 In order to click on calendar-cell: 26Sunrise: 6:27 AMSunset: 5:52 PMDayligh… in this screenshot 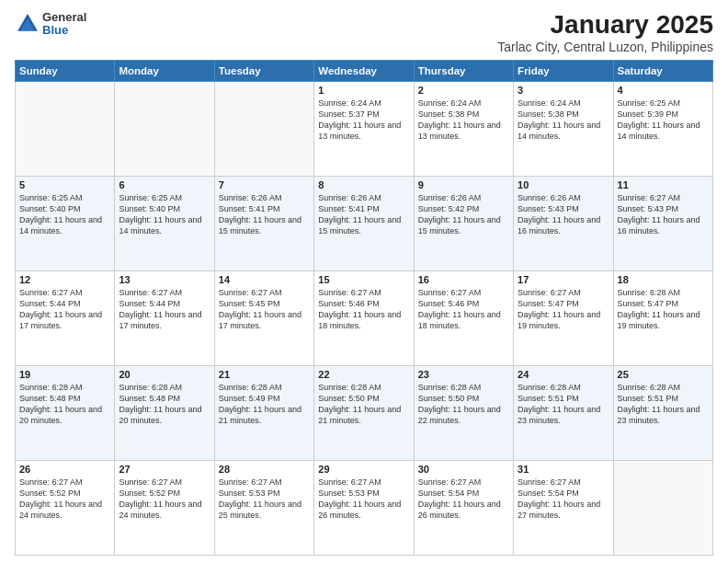, I will do `click(65, 508)`.